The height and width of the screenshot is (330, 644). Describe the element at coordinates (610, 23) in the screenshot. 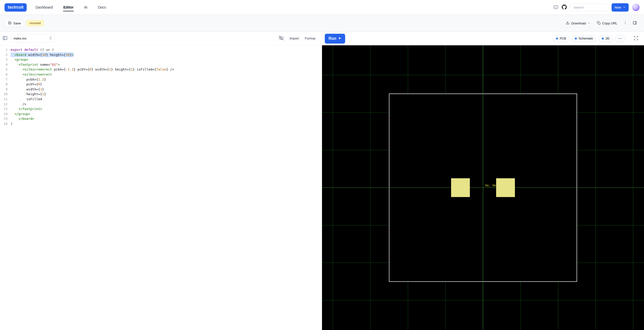

I see `copy-url-button-label: Copy URL` at that location.